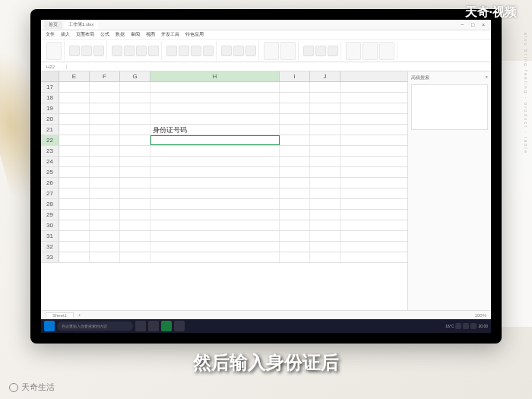 The image size is (532, 399). What do you see at coordinates (105, 108) in the screenshot?
I see `cell-F19` at bounding box center [105, 108].